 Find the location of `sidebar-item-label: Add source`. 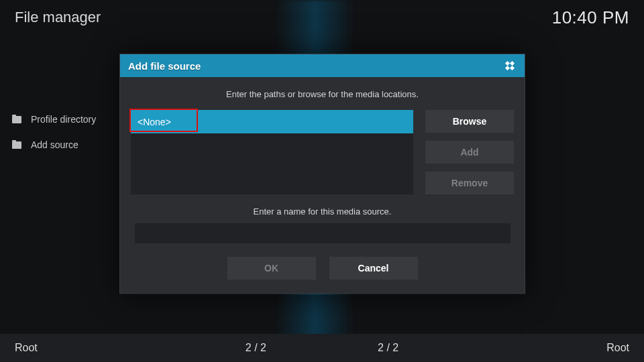

sidebar-item-label: Add source is located at coordinates (55, 145).